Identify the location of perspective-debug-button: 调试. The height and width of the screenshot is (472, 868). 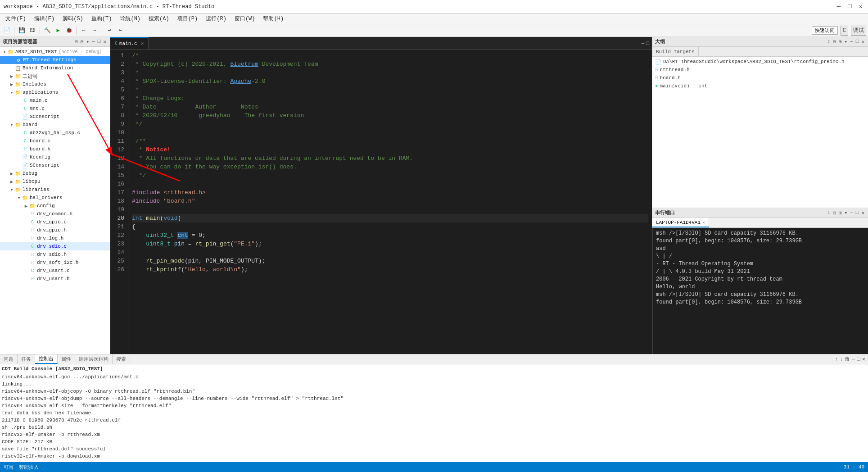
(859, 31).